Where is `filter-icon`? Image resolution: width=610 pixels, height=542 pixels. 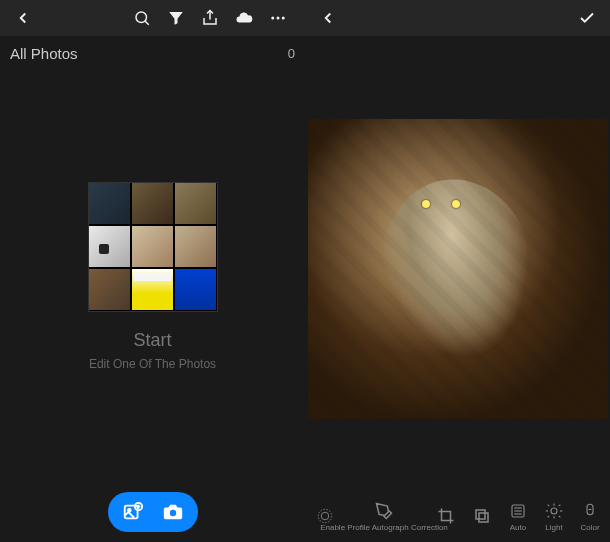
filter-icon is located at coordinates (176, 18).